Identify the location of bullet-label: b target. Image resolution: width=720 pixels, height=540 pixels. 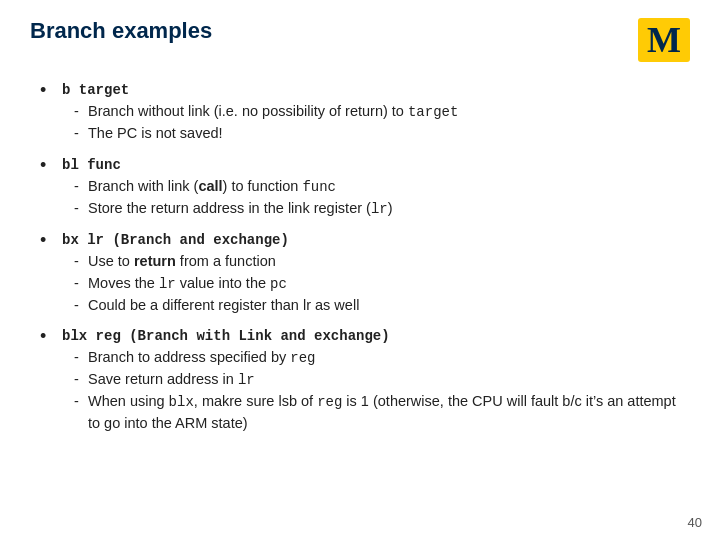
(96, 90).